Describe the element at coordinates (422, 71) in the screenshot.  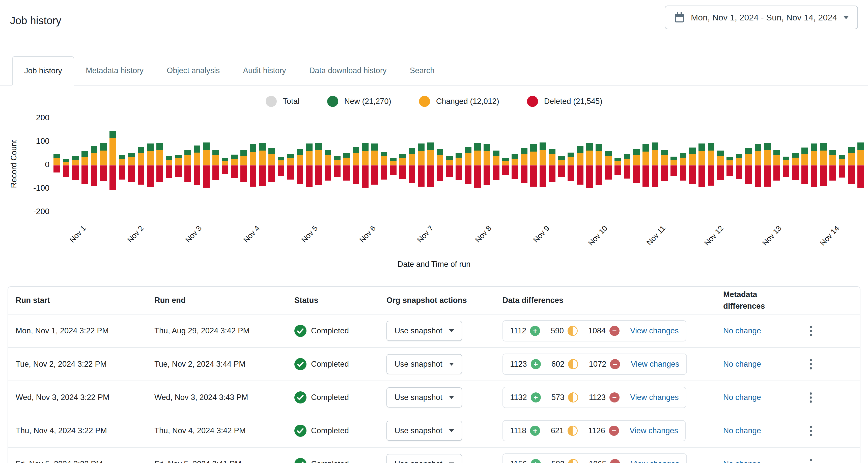
I see `tab-search: Search` at that location.